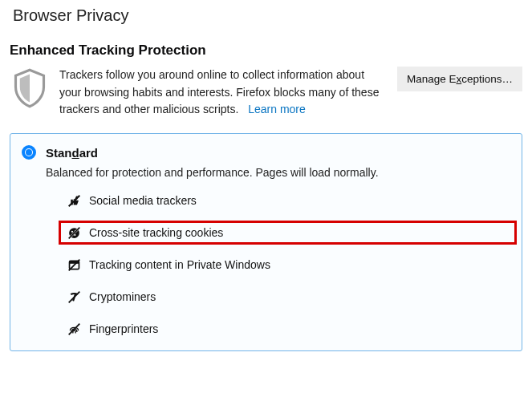 The width and height of the screenshot is (532, 401). I want to click on etp-description-block: Trackers follow you around online to col…, so click(223, 93).